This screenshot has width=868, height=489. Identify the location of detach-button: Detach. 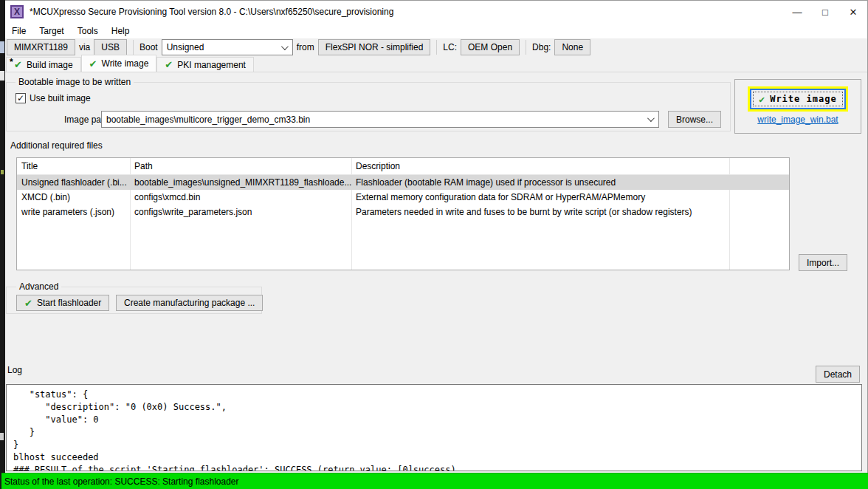
(838, 374).